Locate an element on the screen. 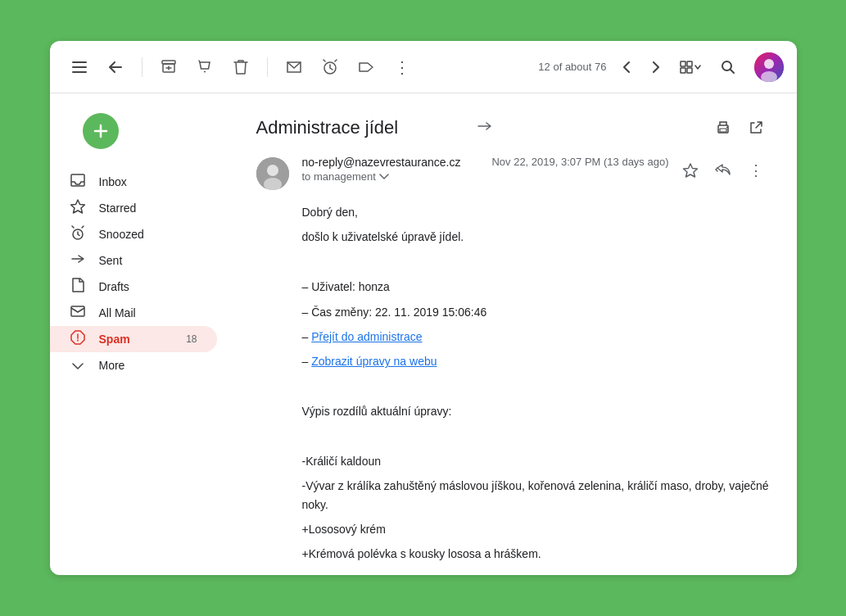 The image size is (846, 616). email-from-block: no-reply@nazevrestaurance.cz to manageme… is located at coordinates (397, 169).